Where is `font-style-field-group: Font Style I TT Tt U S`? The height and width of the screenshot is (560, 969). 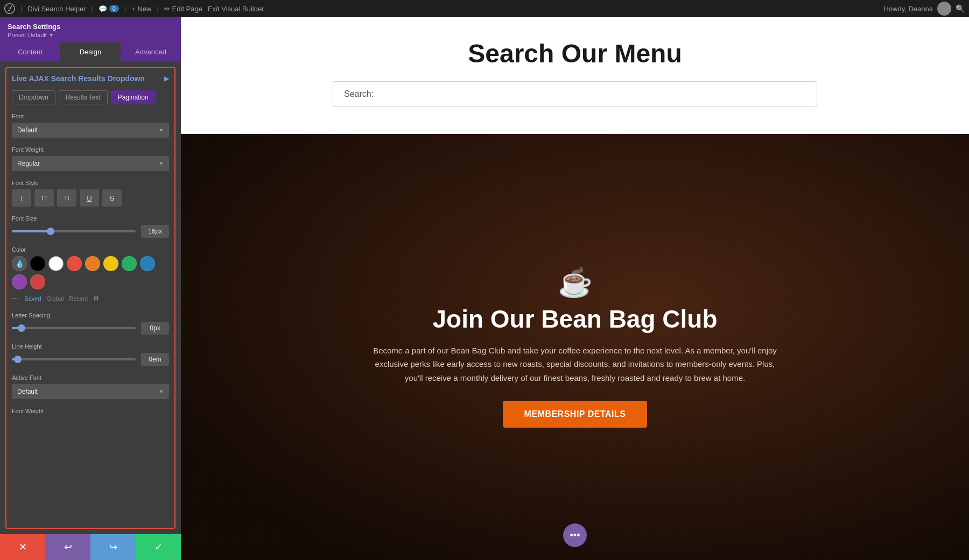 font-style-field-group: Font Style I TT Tt U S is located at coordinates (90, 193).